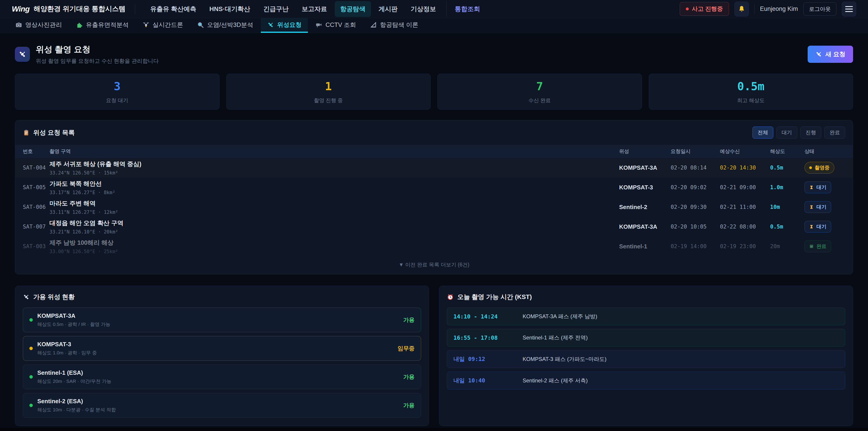 This screenshot has width=868, height=431. Describe the element at coordinates (555, 381) in the screenshot. I see `pass-desc: Sentinel-2 패스 (제주 서측)` at that location.